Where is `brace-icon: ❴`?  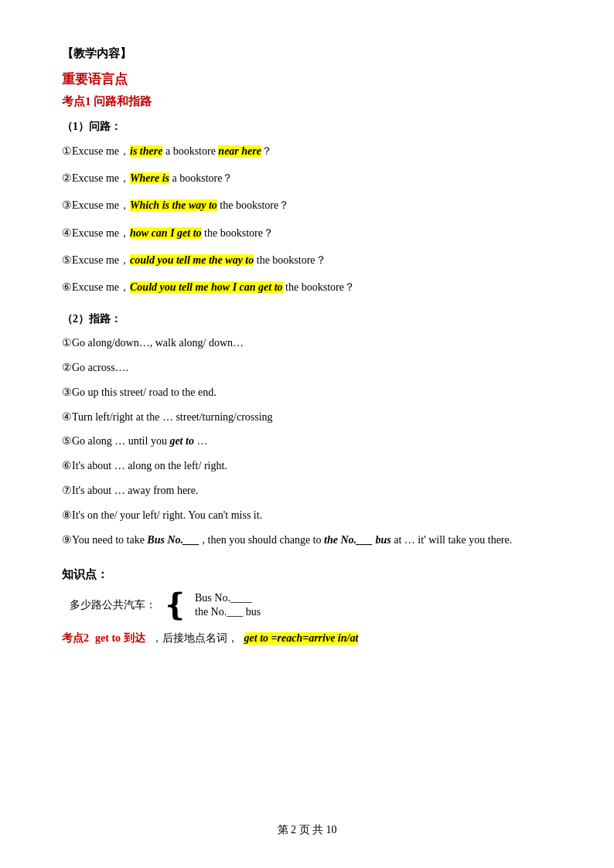
brace-icon: ❴ is located at coordinates (176, 605).